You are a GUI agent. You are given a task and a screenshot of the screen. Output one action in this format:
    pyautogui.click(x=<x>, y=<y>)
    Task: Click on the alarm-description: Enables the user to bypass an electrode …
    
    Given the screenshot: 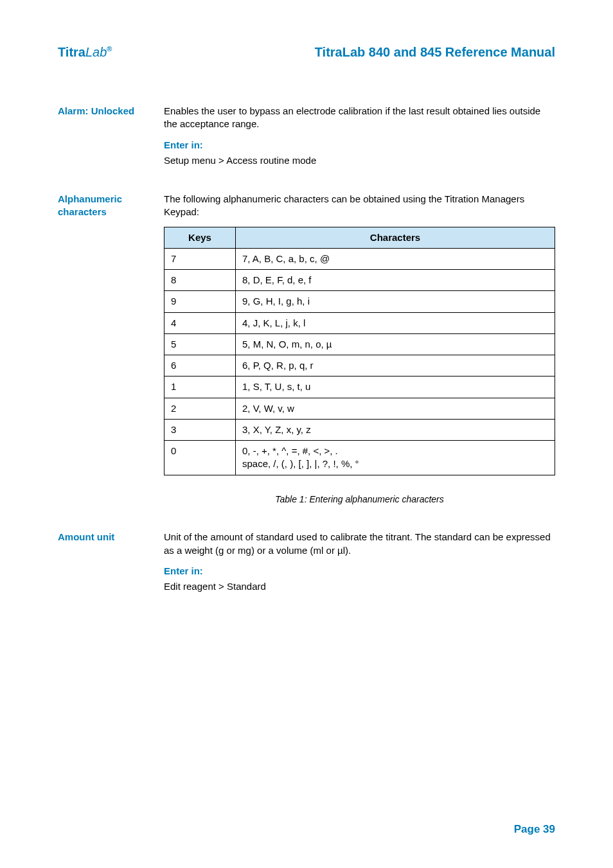 What is the action you would take?
    pyautogui.click(x=360, y=118)
    